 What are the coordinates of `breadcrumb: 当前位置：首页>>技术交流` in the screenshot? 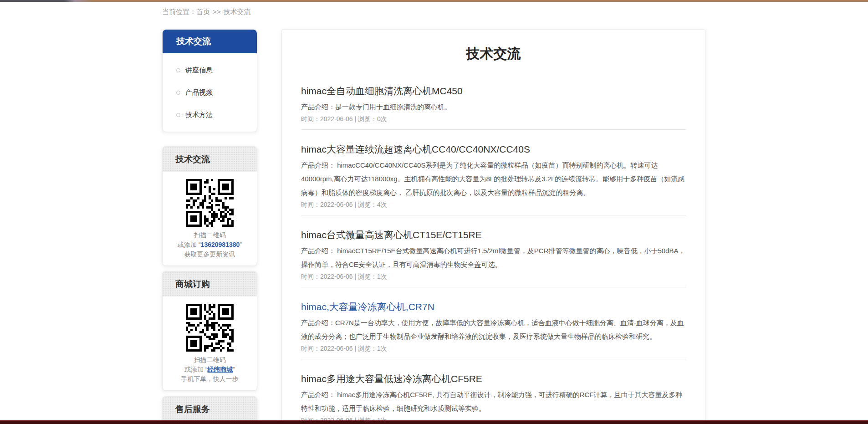 It's located at (515, 12).